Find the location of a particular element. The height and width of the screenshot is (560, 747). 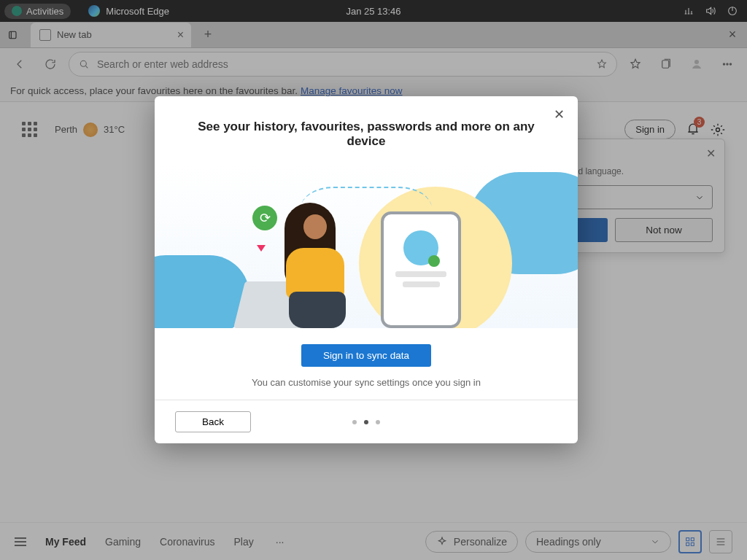

modal-title: See your history, favourites, passwords … is located at coordinates (366, 131).